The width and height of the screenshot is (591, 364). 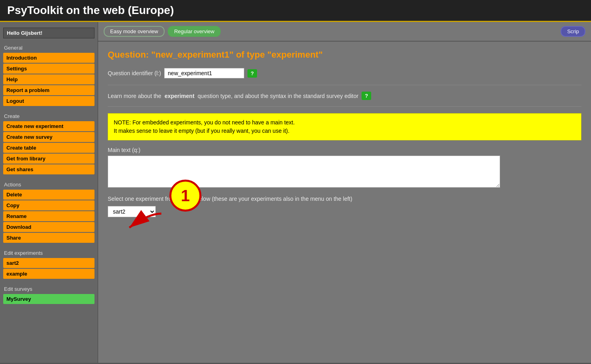 I want to click on identifier-help-button: ?, so click(x=252, y=74).